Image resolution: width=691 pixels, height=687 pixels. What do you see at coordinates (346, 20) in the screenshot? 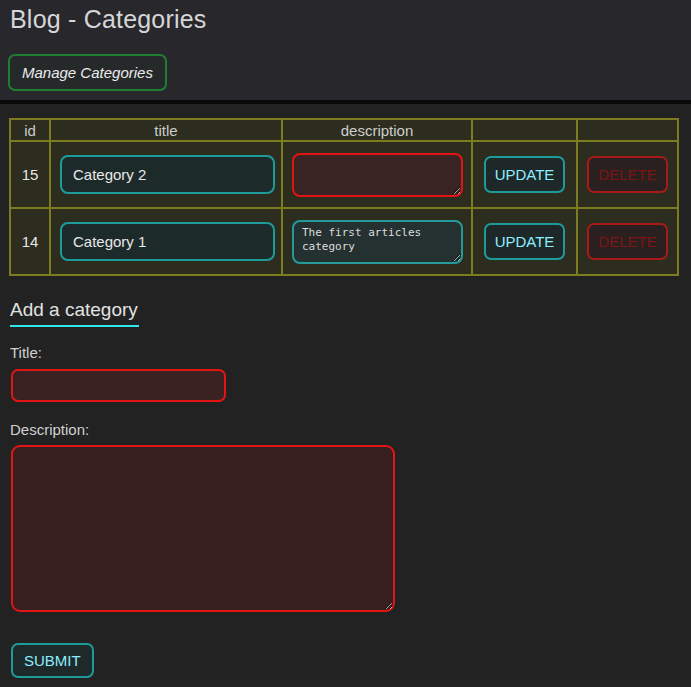
I see `page-title: Blog - Categories` at bounding box center [346, 20].